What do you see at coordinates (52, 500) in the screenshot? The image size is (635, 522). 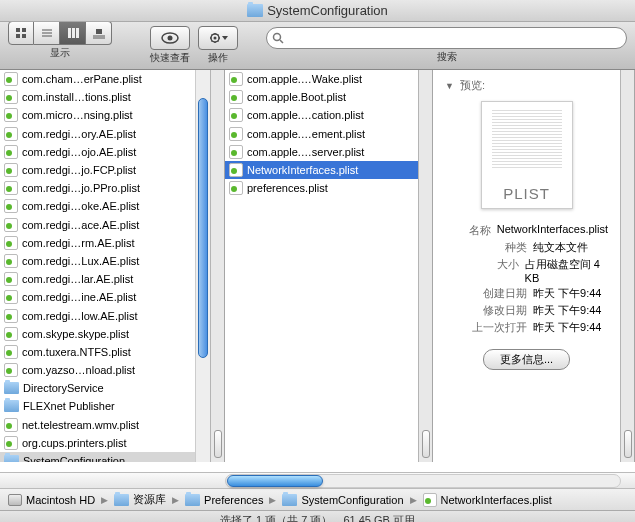 I see `path-segment: Macintosh HD` at bounding box center [52, 500].